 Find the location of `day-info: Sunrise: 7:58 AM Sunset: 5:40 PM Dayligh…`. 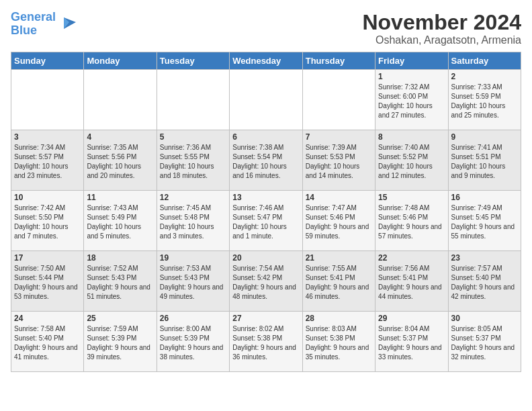

day-info: Sunrise: 7:58 AM Sunset: 5:40 PM Dayligh… is located at coordinates (47, 343).